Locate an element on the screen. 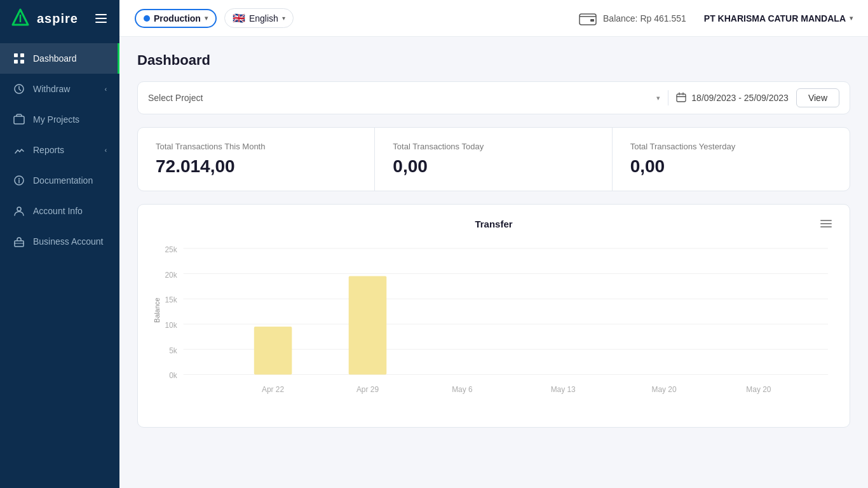 This screenshot has height=488, width=868. language-selector: 🇬🇧 English ▾ is located at coordinates (259, 18).